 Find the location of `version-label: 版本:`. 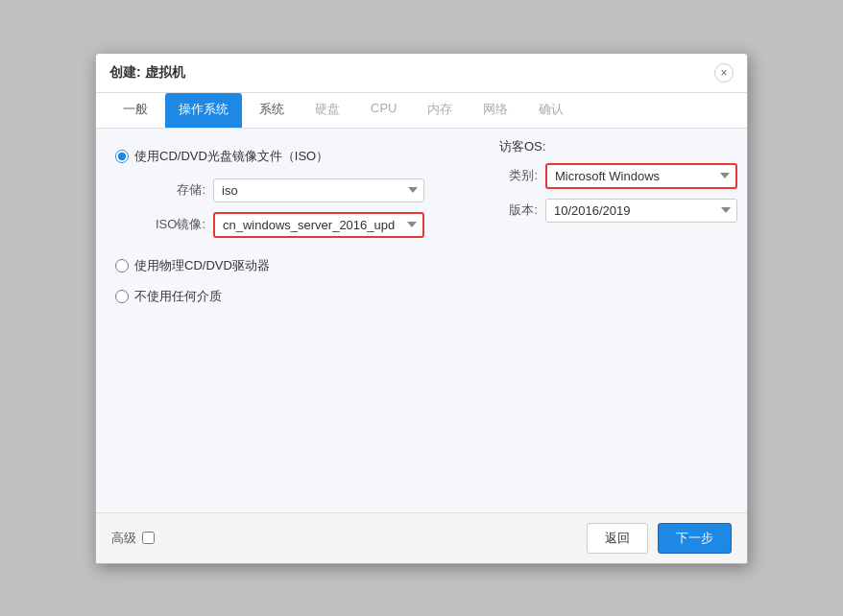

version-label: 版本: is located at coordinates (518, 210).